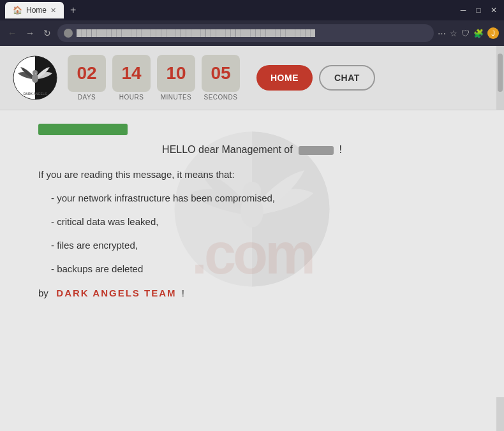  What do you see at coordinates (176, 73) in the screenshot?
I see `countdown-minutes-value: 10` at bounding box center [176, 73].